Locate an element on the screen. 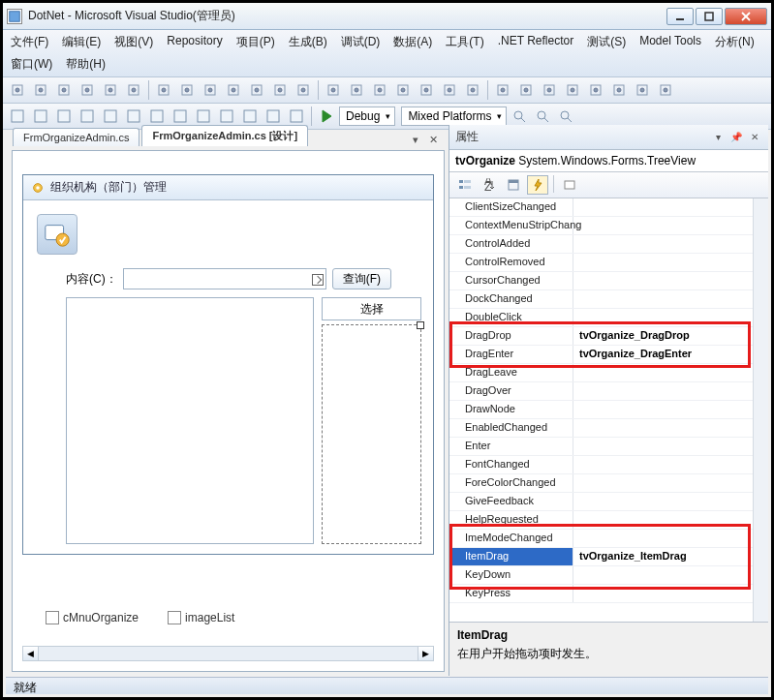 Image resolution: width=774 pixels, height=700 pixels. menu-item: 测试(S) is located at coordinates (606, 43).